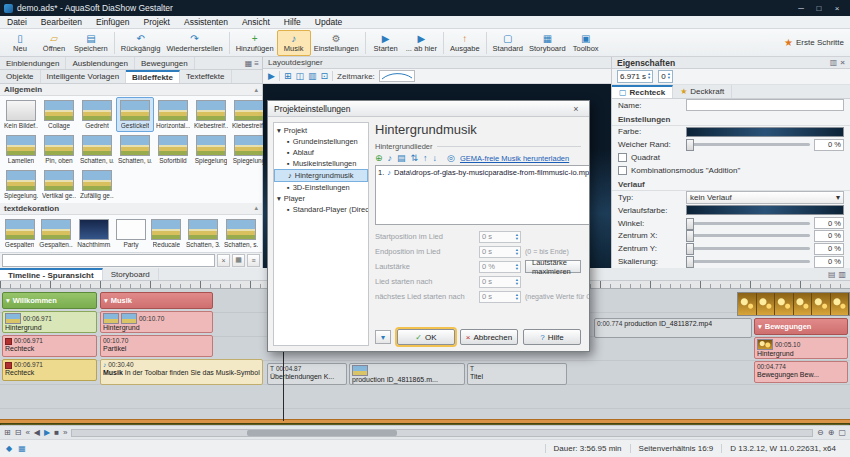 The image size is (850, 457). What do you see at coordinates (153, 76) in the screenshot?
I see `tab-bildeffekte: Bildeffekte` at bounding box center [153, 76].